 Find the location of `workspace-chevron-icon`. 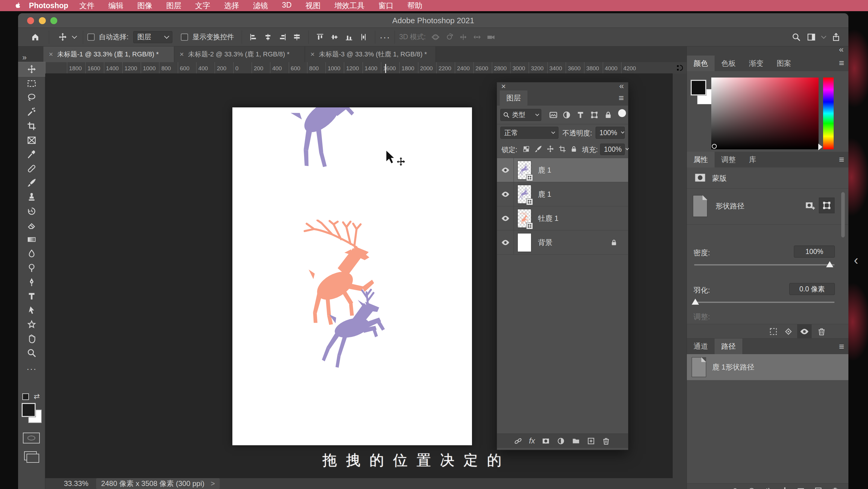

workspace-chevron-icon is located at coordinates (824, 36).